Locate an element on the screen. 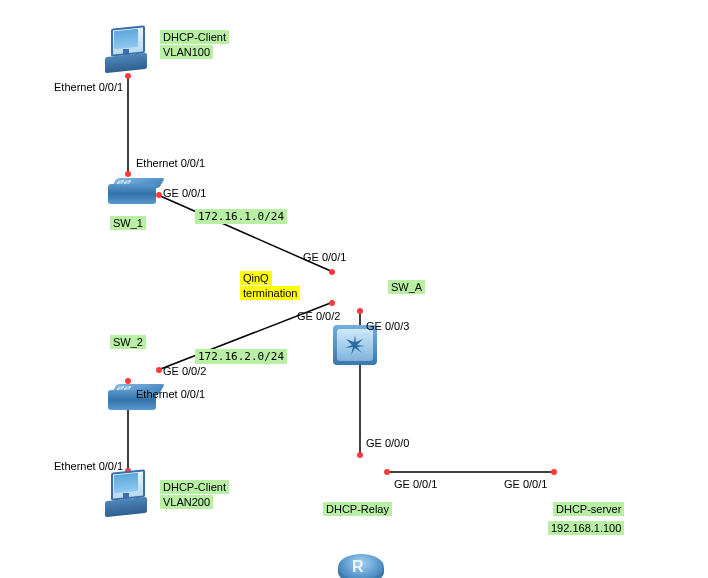 The width and height of the screenshot is (708, 578). host-dhcp-client-vlan200 is located at coordinates (130, 496).